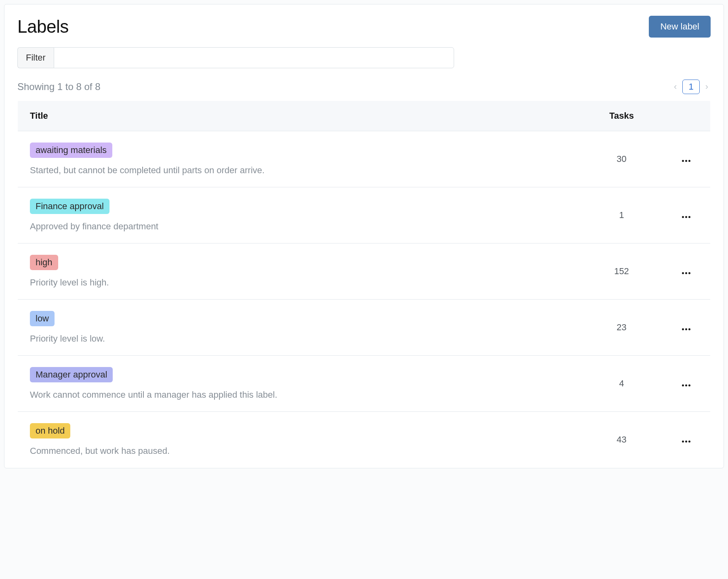 Image resolution: width=728 pixels, height=579 pixels. What do you see at coordinates (300, 395) in the screenshot?
I see `label-description: Work cannot commence until a manager has…` at bounding box center [300, 395].